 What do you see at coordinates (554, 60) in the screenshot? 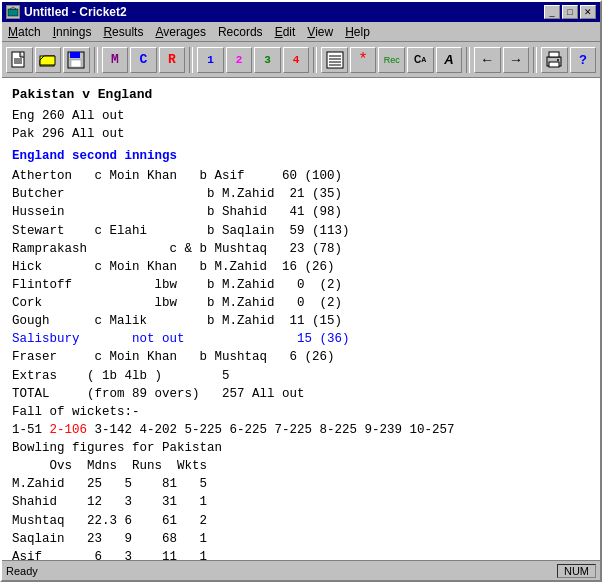
I see `toolbar-print-btn` at bounding box center [554, 60].